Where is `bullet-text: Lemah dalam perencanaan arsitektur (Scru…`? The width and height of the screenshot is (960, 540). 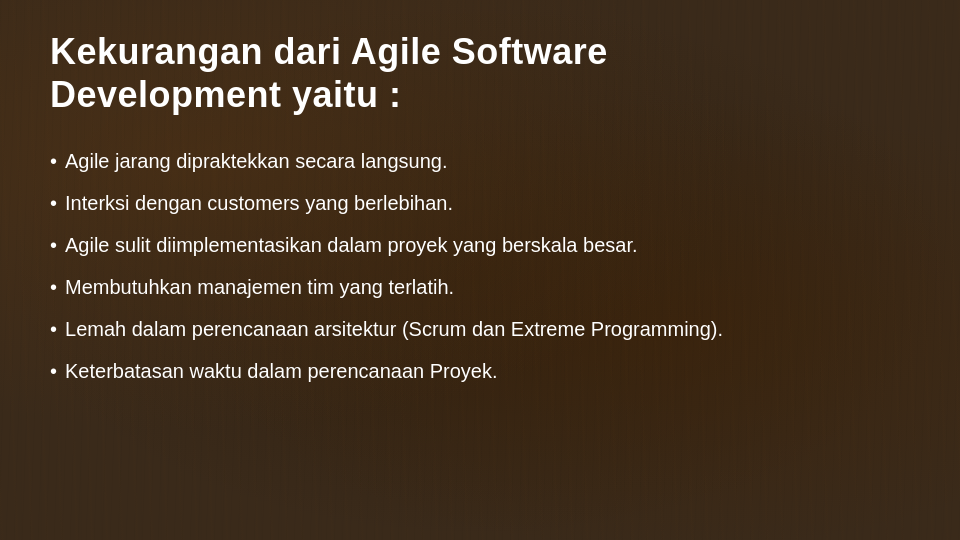
bullet-text: Lemah dalam perencanaan arsitektur (Scru… is located at coordinates (488, 329).